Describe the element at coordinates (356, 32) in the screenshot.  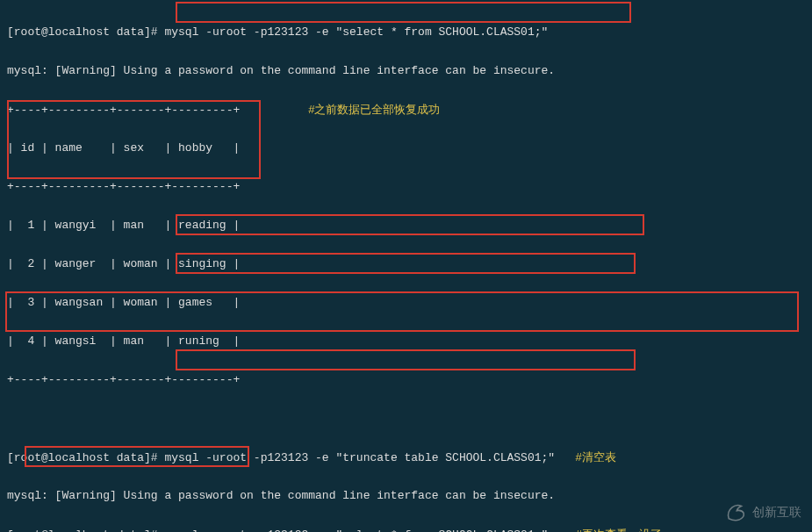
I see `cmd-select-1: mysql -uroot -p123123 -e "select * from …` at that location.